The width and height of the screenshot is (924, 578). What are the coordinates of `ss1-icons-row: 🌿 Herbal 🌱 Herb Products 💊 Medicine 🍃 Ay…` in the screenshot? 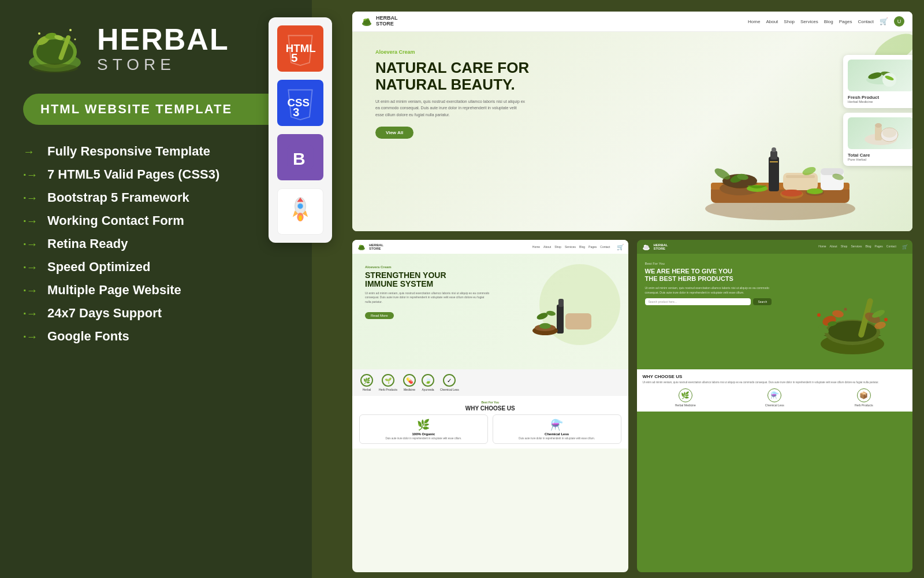 It's located at (490, 383).